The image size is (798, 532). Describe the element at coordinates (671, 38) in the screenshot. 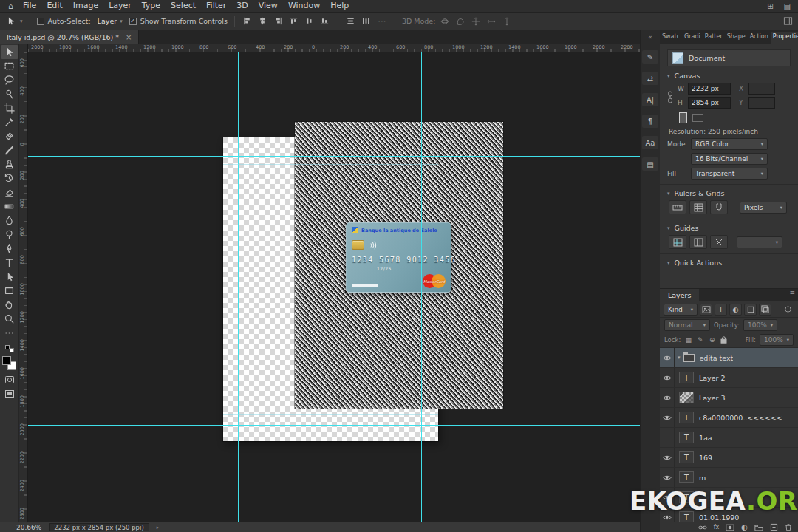

I see `panel-tab-swatc: Swatc` at that location.